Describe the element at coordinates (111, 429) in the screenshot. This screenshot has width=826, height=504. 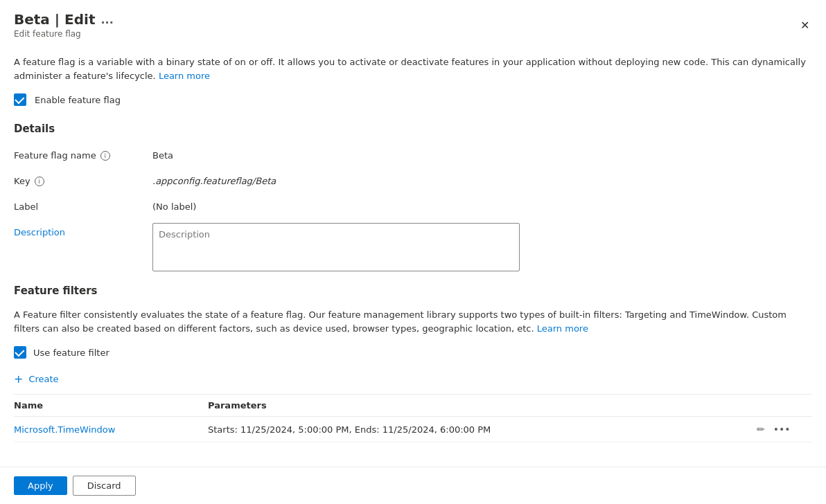
I see `filter-name-cell: Microsoft.TimeWindow` at that location.